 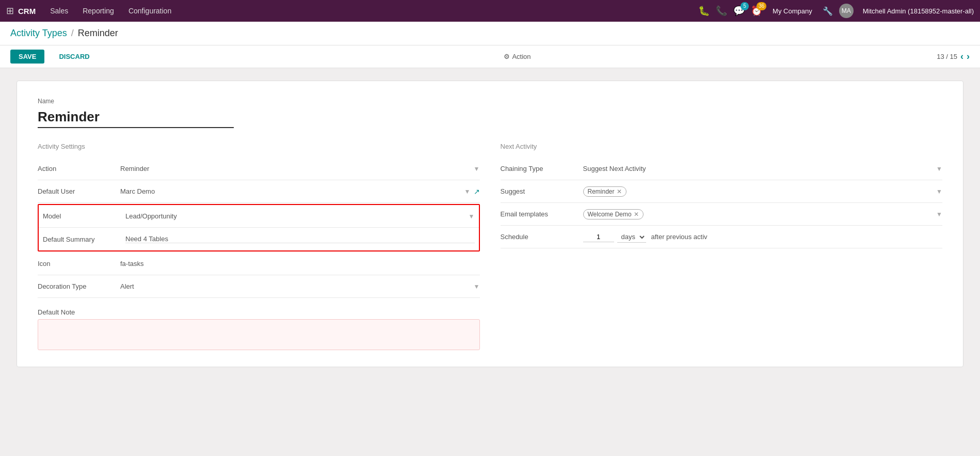 I want to click on decoration-type-value: Alert, so click(x=295, y=286).